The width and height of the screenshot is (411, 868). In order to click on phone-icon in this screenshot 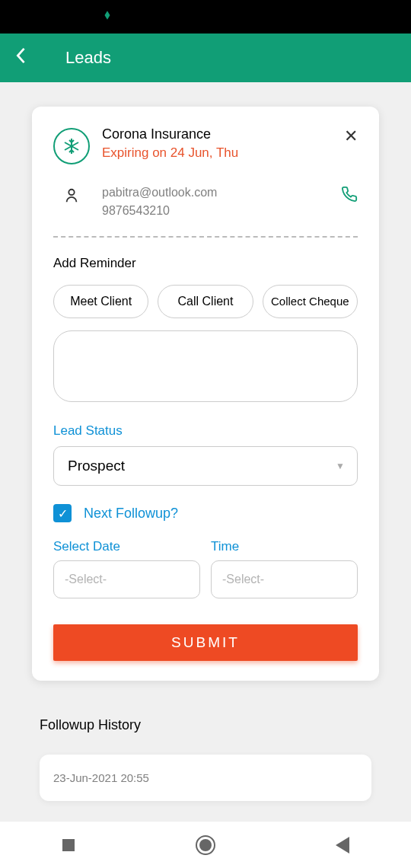, I will do `click(349, 196)`.